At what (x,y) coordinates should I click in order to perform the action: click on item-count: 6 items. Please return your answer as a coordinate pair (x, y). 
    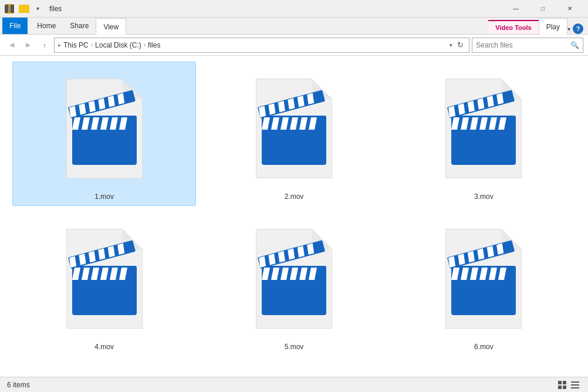
    Looking at the image, I should click on (19, 385).